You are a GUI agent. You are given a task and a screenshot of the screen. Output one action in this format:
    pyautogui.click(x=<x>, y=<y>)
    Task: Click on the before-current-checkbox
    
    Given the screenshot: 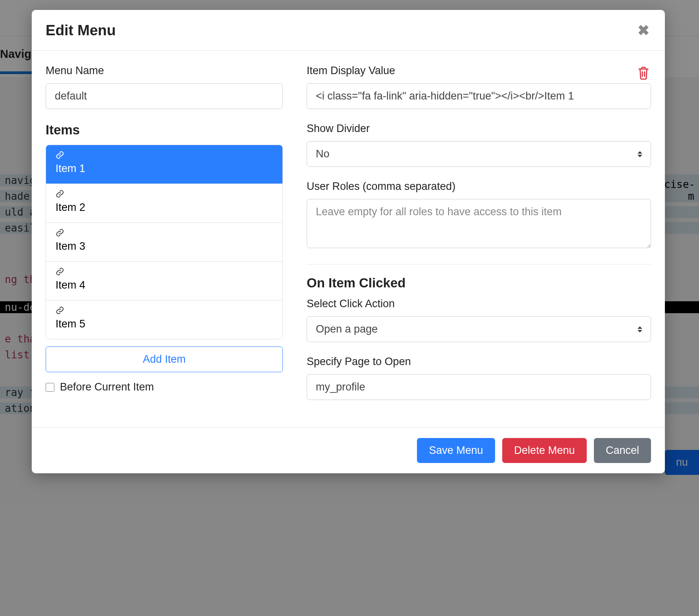 What is the action you would take?
    pyautogui.click(x=50, y=387)
    